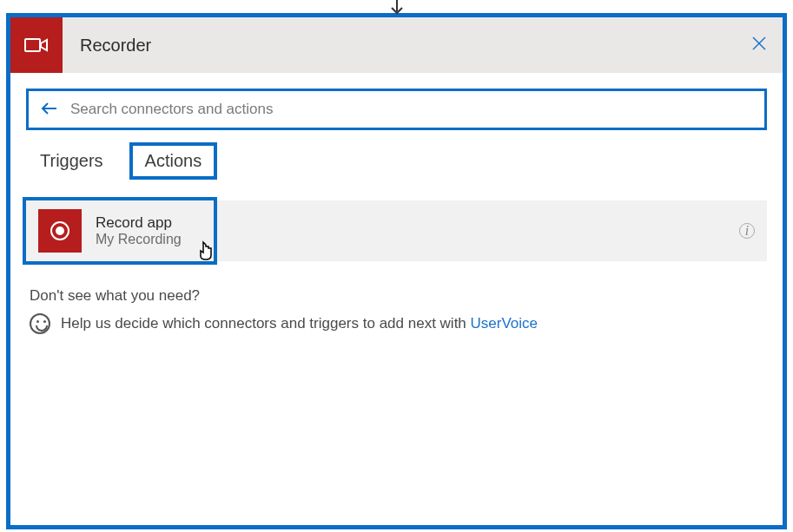 The width and height of the screenshot is (793, 532). Describe the element at coordinates (36, 45) in the screenshot. I see `recorder-icon` at that location.